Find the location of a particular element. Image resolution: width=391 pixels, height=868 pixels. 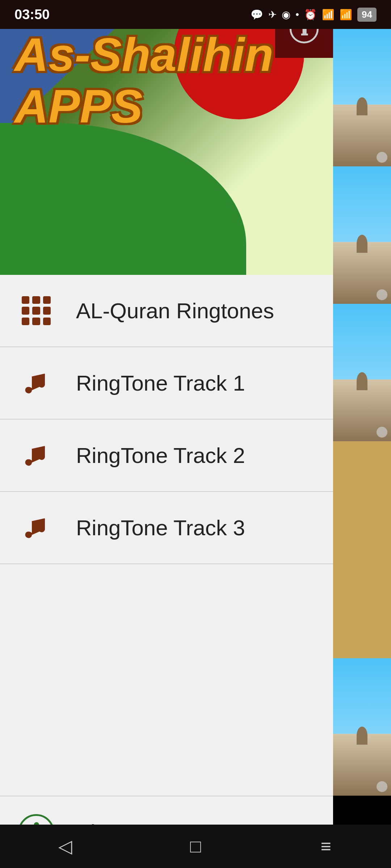

app-title-line2: APPS is located at coordinates (144, 106).